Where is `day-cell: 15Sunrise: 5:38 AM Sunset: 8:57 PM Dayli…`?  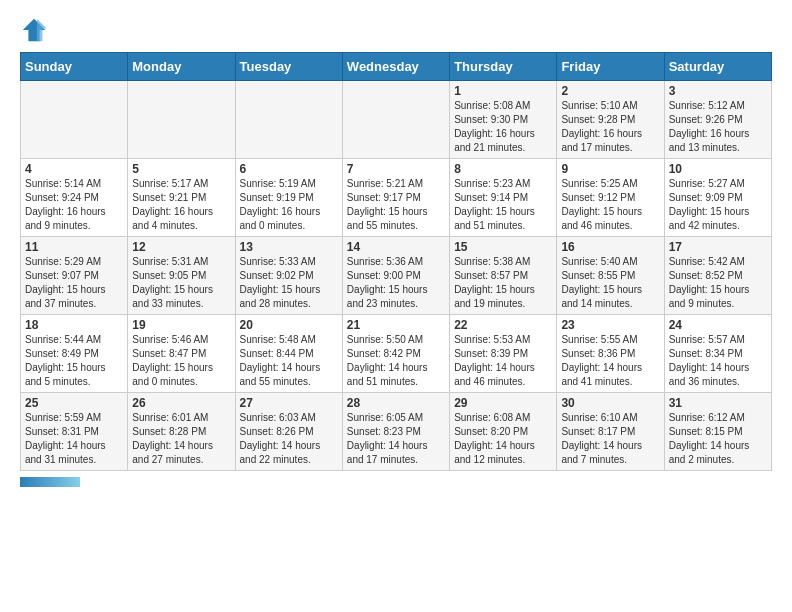
day-cell: 15Sunrise: 5:38 AM Sunset: 8:57 PM Dayli… is located at coordinates (504, 276).